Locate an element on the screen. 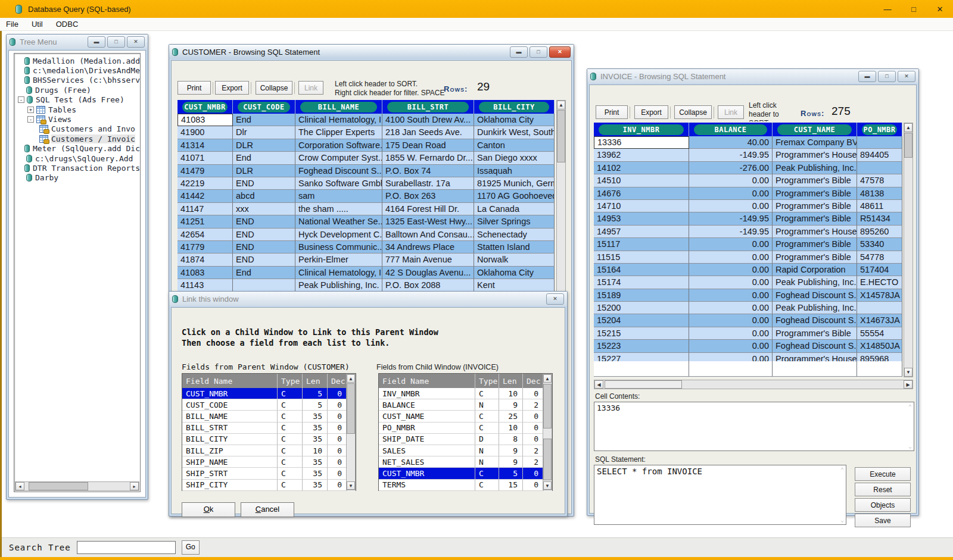  grid-cell: Canton is located at coordinates (515, 145).